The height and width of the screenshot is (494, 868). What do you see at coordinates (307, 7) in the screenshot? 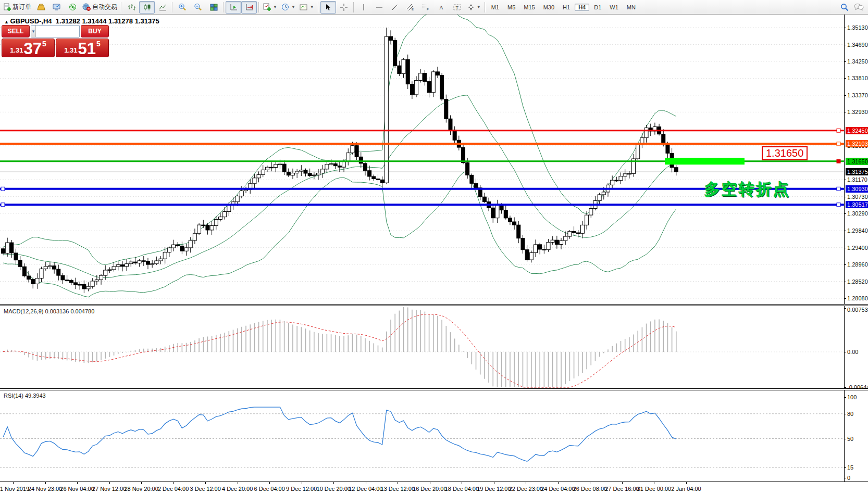
I see `templates-button: ▼` at bounding box center [307, 7].